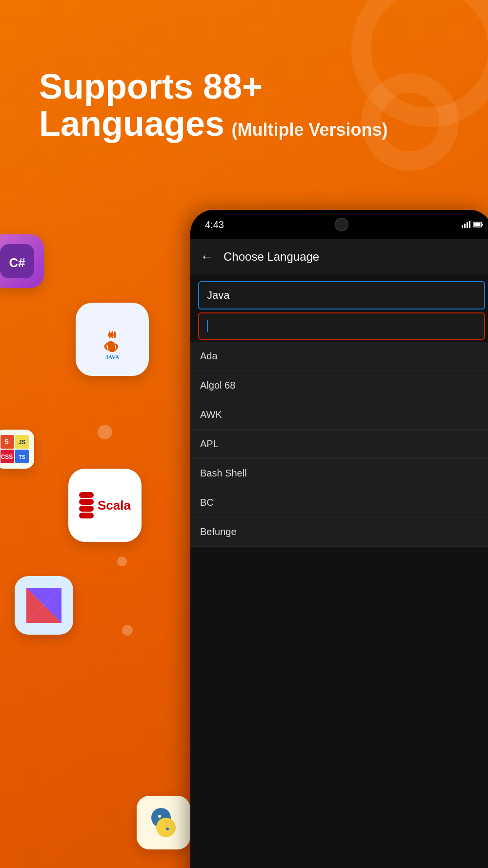 This screenshot has width=488, height=868. I want to click on language-name: Befunge, so click(219, 532).